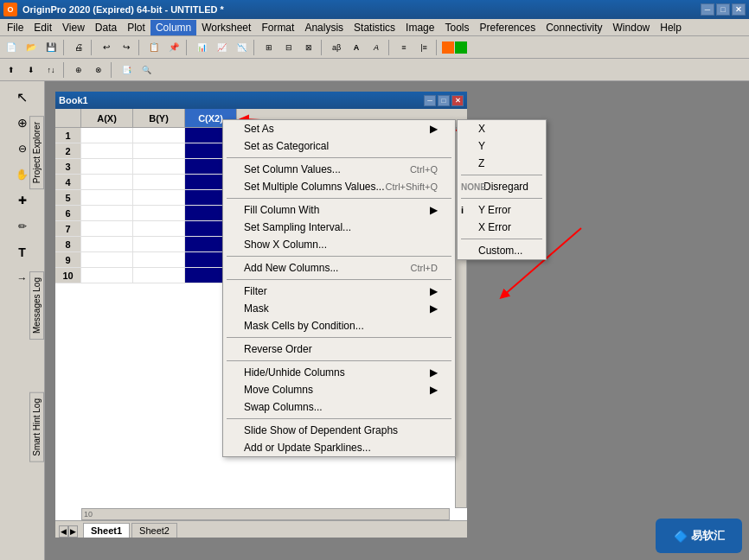 The height and width of the screenshot is (560, 749). What do you see at coordinates (502, 187) in the screenshot?
I see `sas-disregard: NONE Disregard` at bounding box center [502, 187].